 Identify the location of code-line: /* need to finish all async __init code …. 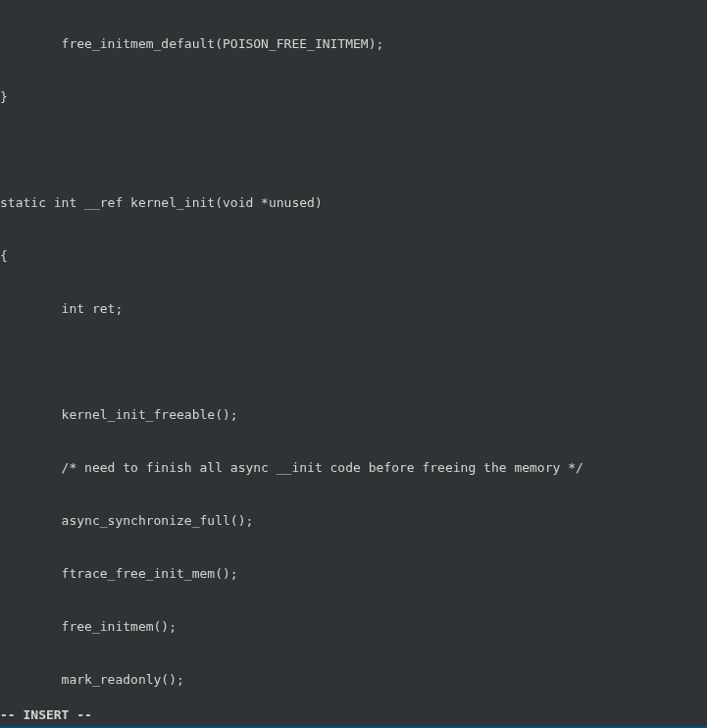
(353, 468).